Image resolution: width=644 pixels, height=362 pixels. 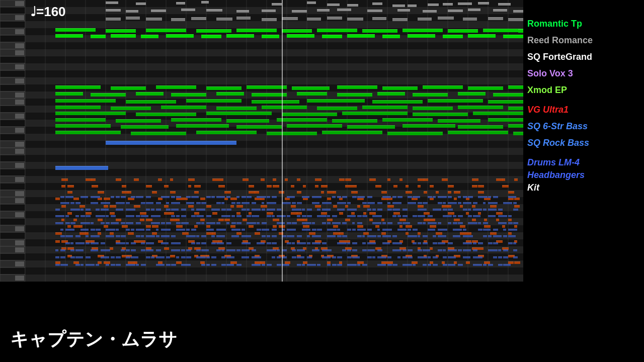 I want to click on track-label-sq-rock-bass: SQ Rock Bass, so click(x=584, y=143).